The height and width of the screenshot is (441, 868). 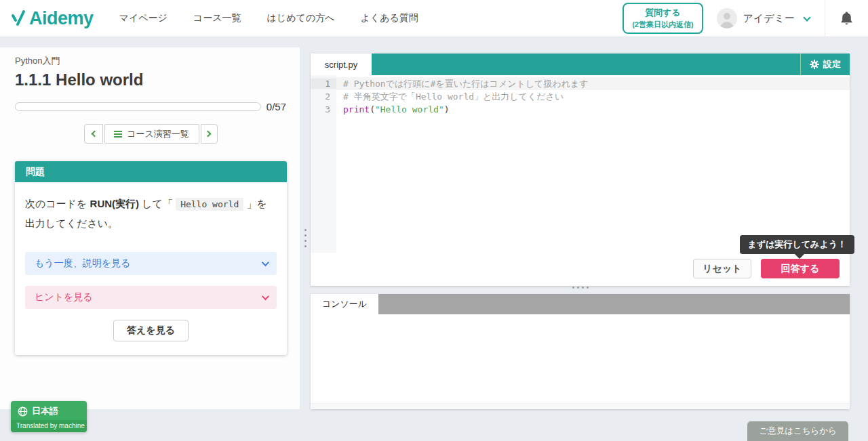 What do you see at coordinates (208, 134) in the screenshot?
I see `chevron-right-icon` at bounding box center [208, 134].